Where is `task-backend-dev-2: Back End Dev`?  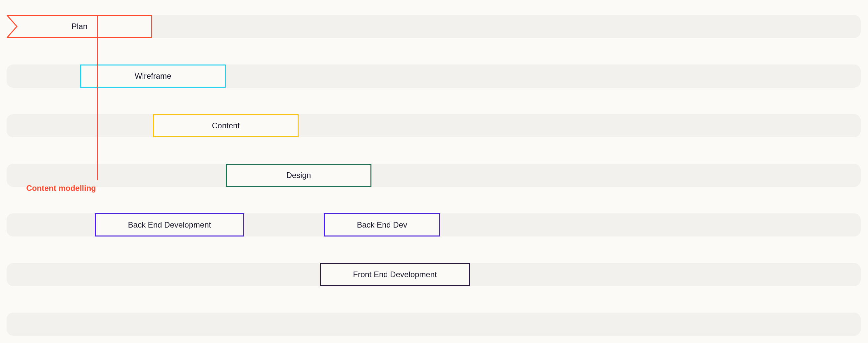
task-backend-dev-2: Back End Dev is located at coordinates (382, 225).